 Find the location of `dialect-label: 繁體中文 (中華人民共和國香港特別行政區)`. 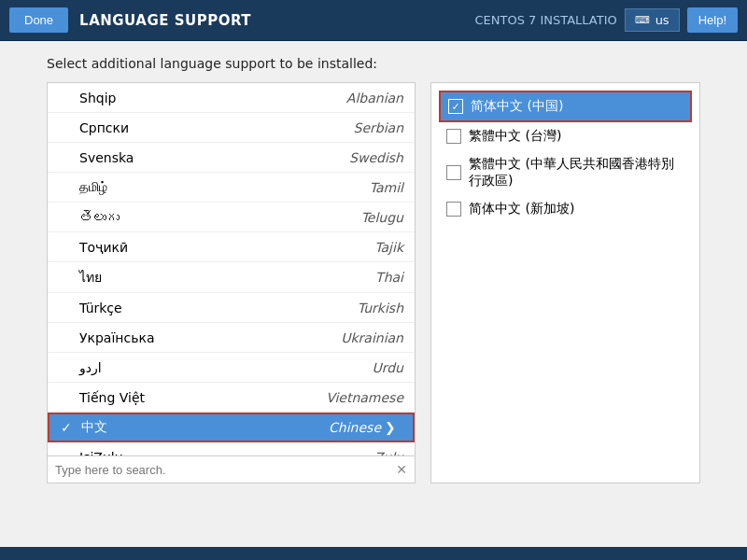

dialect-label: 繁體中文 (中華人民共和國香港特別行政區) is located at coordinates (577, 173).